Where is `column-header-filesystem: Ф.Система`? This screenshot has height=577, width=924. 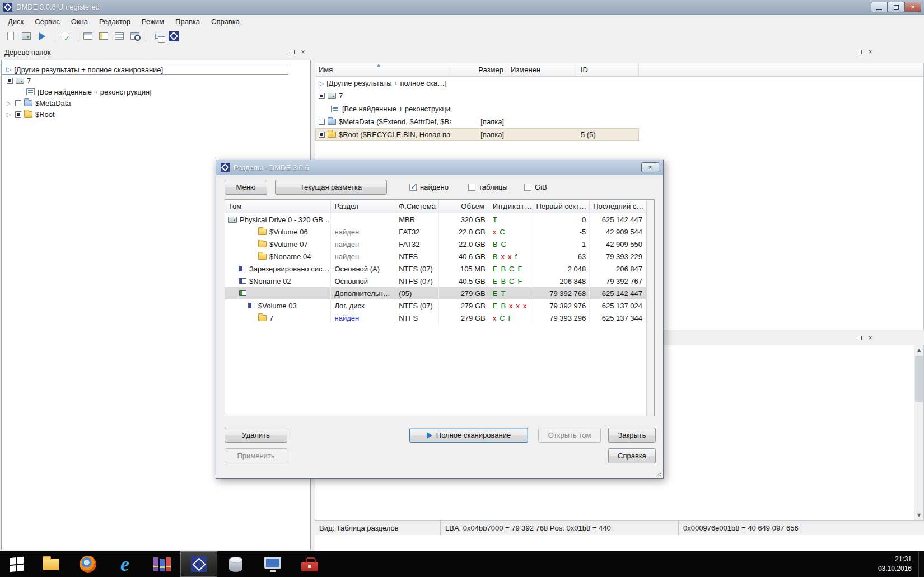
column-header-filesystem: Ф.Система is located at coordinates (417, 206).